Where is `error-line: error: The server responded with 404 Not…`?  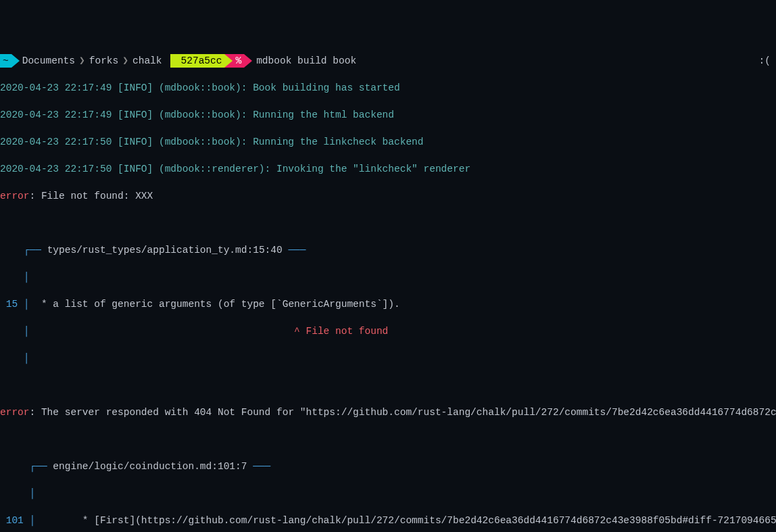 error-line: error: The server responded with 404 Not… is located at coordinates (388, 412).